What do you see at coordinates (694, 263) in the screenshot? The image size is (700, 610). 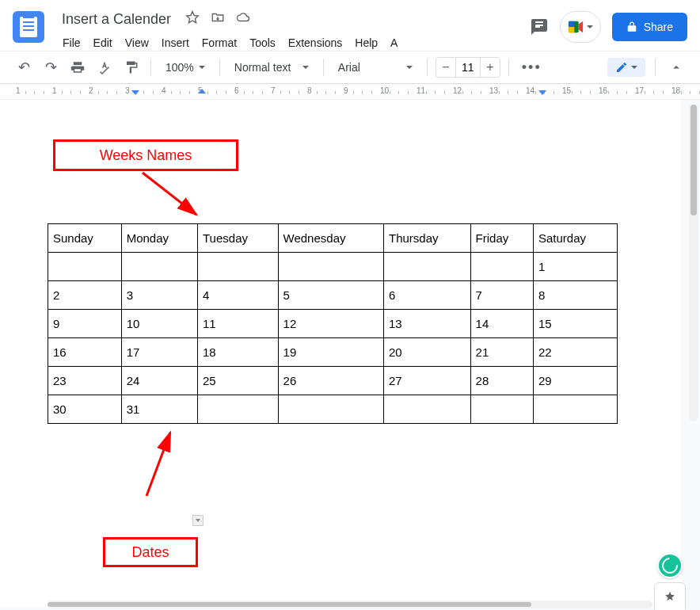 I see `vertical-scrollbar` at bounding box center [694, 263].